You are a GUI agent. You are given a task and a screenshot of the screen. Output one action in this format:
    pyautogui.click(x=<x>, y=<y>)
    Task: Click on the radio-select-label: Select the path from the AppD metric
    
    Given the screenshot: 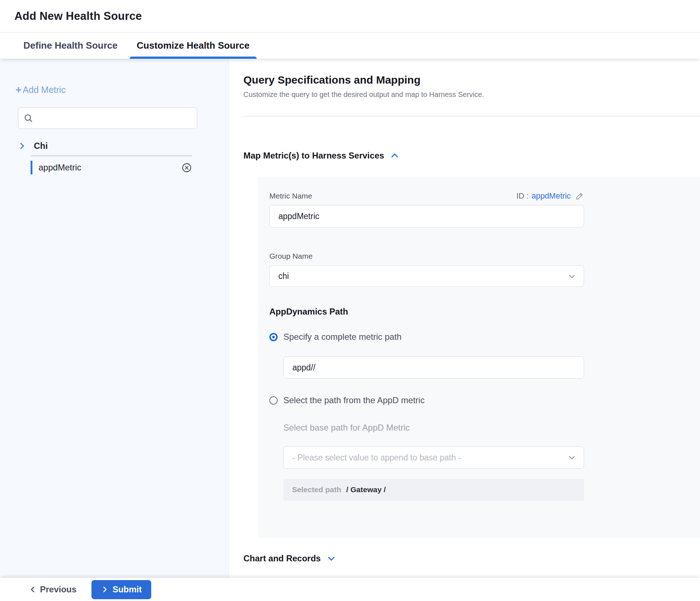 What is the action you would take?
    pyautogui.click(x=354, y=400)
    